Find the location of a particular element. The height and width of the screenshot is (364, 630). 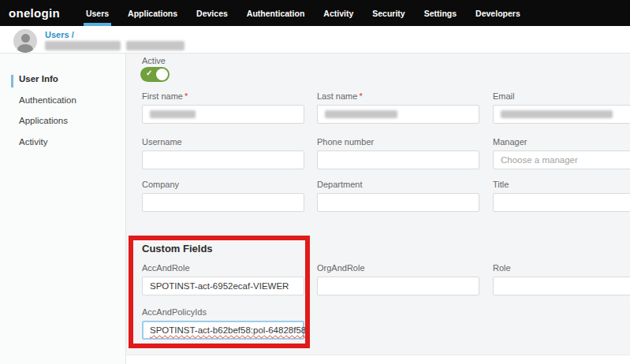

active-toggle: ✓ is located at coordinates (155, 74).